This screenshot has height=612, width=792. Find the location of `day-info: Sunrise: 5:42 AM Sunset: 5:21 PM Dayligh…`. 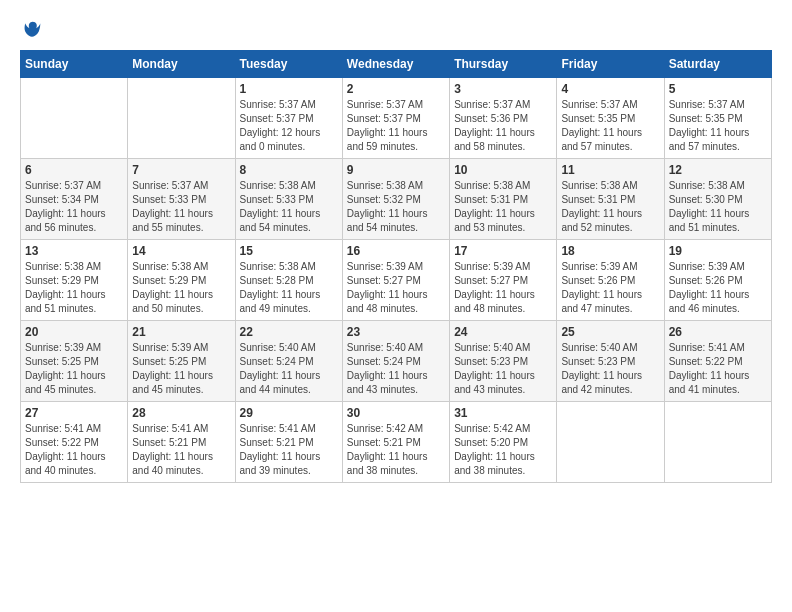

day-info: Sunrise: 5:42 AM Sunset: 5:21 PM Dayligh… is located at coordinates (396, 450).